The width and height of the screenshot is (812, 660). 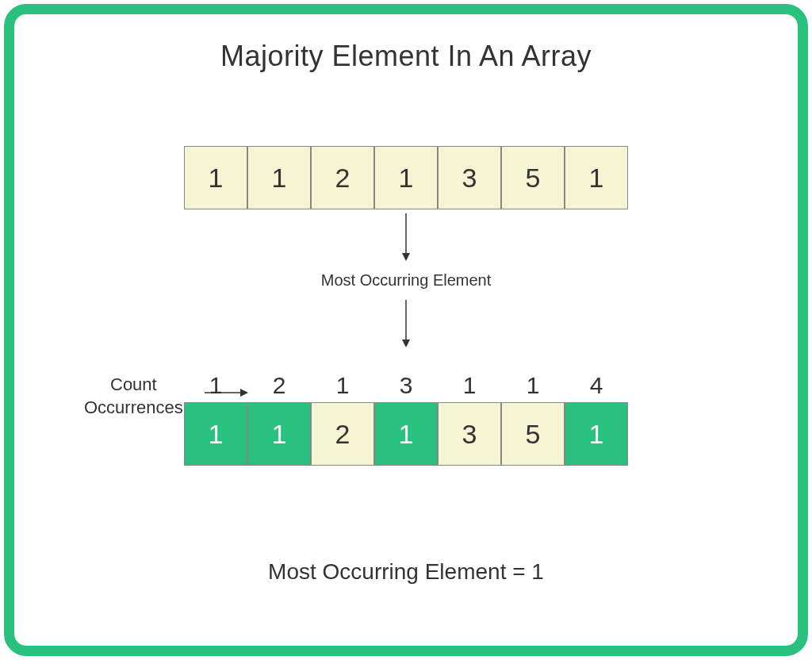 What do you see at coordinates (406, 572) in the screenshot?
I see `result-text: Most Occurring Element = 1` at bounding box center [406, 572].